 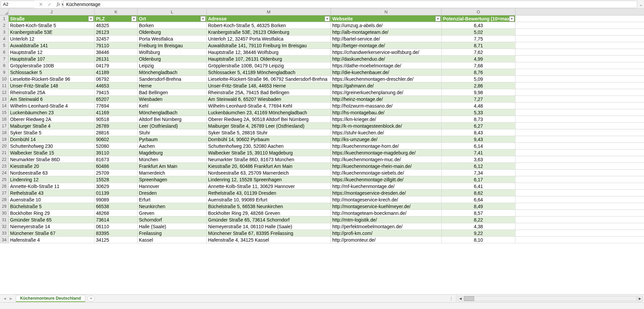 I want to click on cell-M: Münchener Straße 67, 83395 Freilassing, so click(x=269, y=233).